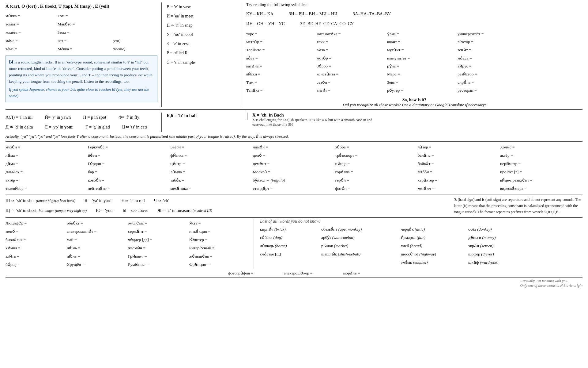 This screenshot has height=368, width=588. What do you see at coordinates (352, 66) in the screenshot?
I see `list-item: Зо́рро =` at bounding box center [352, 66].